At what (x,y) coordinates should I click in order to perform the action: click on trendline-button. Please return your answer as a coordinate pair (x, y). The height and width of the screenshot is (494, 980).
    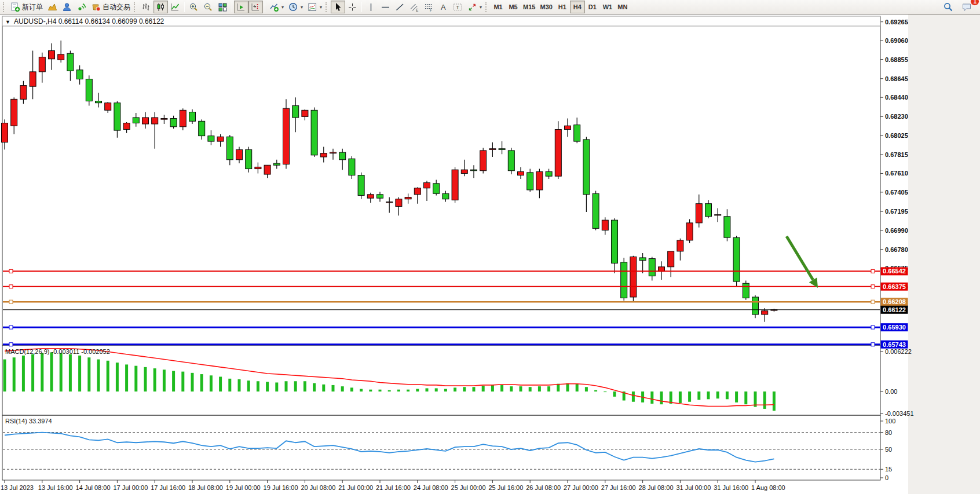
    Looking at the image, I should click on (400, 7).